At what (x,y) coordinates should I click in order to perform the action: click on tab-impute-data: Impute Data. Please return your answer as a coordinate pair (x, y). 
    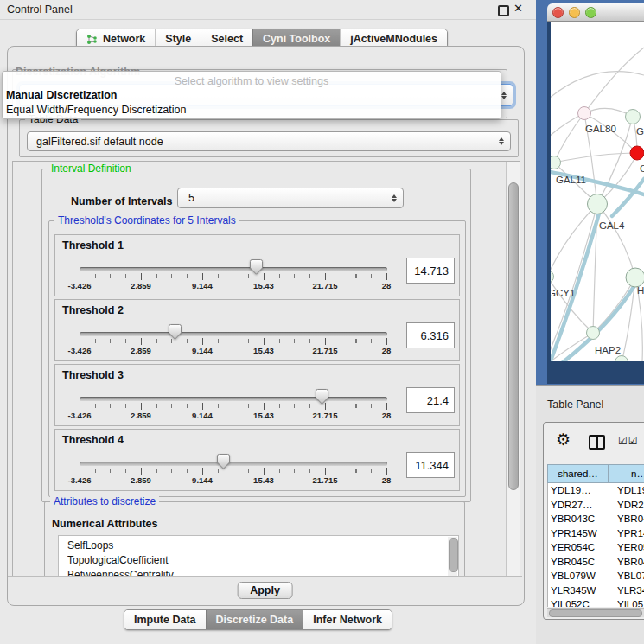
    Looking at the image, I should click on (165, 620).